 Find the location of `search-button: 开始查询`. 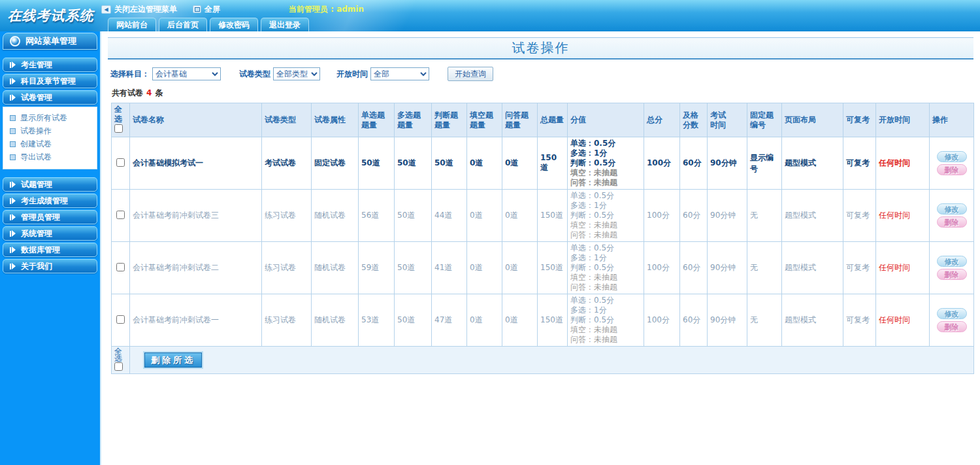

search-button: 开始查询 is located at coordinates (470, 74).